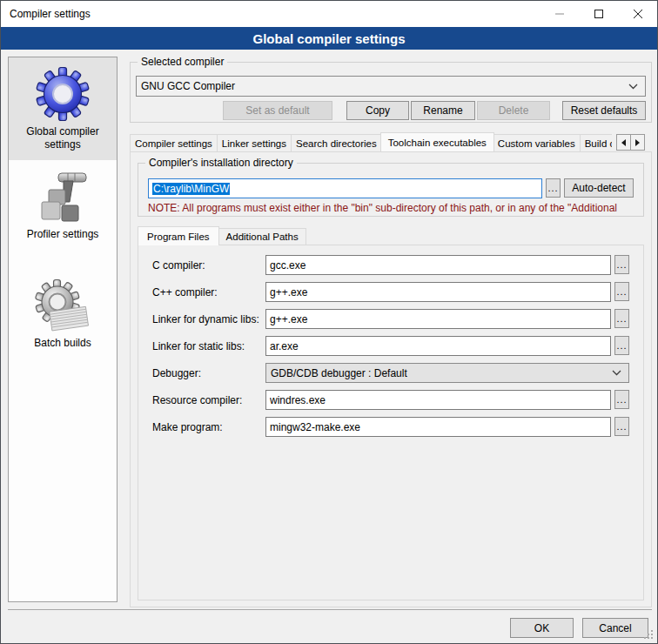 Image resolution: width=658 pixels, height=644 pixels. Describe the element at coordinates (638, 14) in the screenshot. I see `close-icon` at that location.